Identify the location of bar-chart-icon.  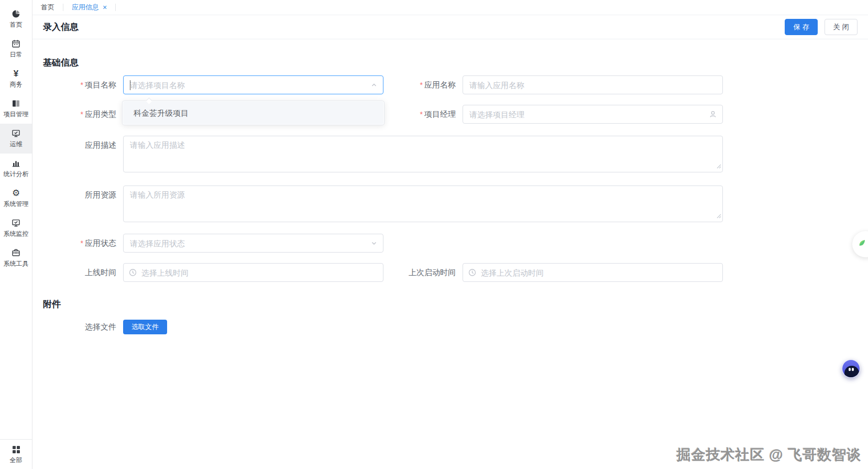
(16, 163).